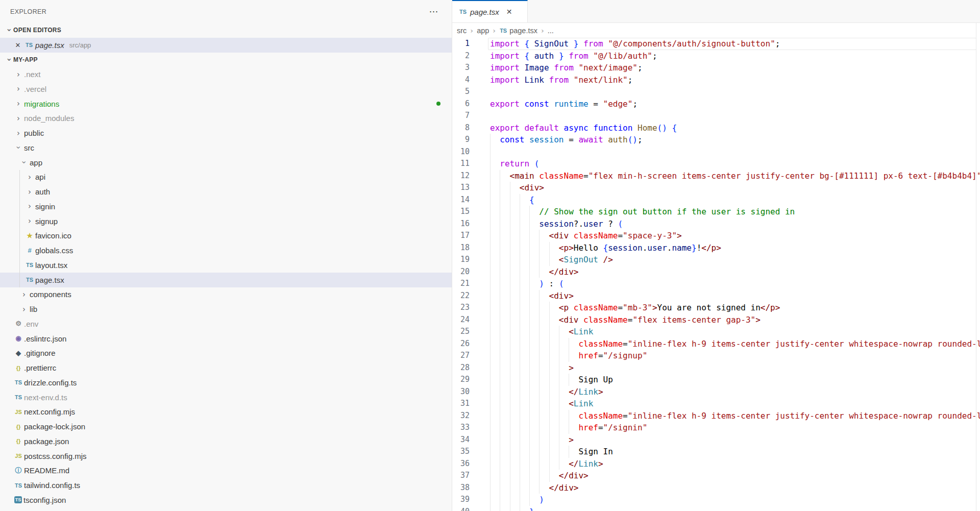  Describe the element at coordinates (434, 12) in the screenshot. I see `more-actions-icon: ⋯` at that location.